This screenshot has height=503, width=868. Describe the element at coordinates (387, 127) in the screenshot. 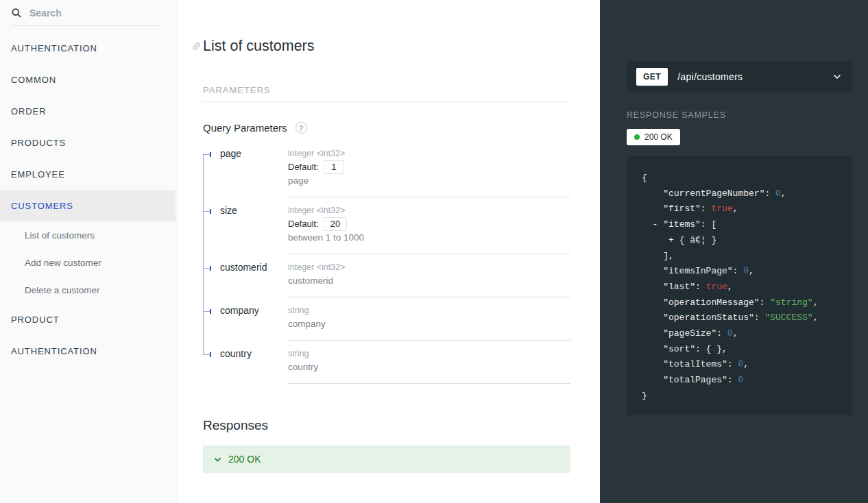

I see `query-parameters-row: Query Parameters ?` at that location.